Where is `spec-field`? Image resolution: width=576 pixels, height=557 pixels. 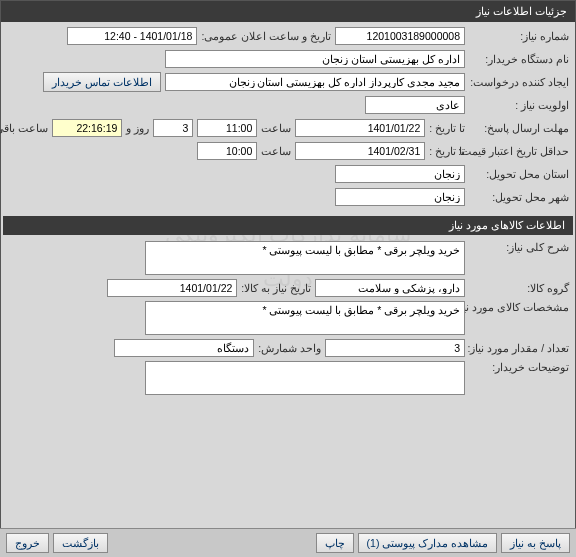 spec-field is located at coordinates (305, 318).